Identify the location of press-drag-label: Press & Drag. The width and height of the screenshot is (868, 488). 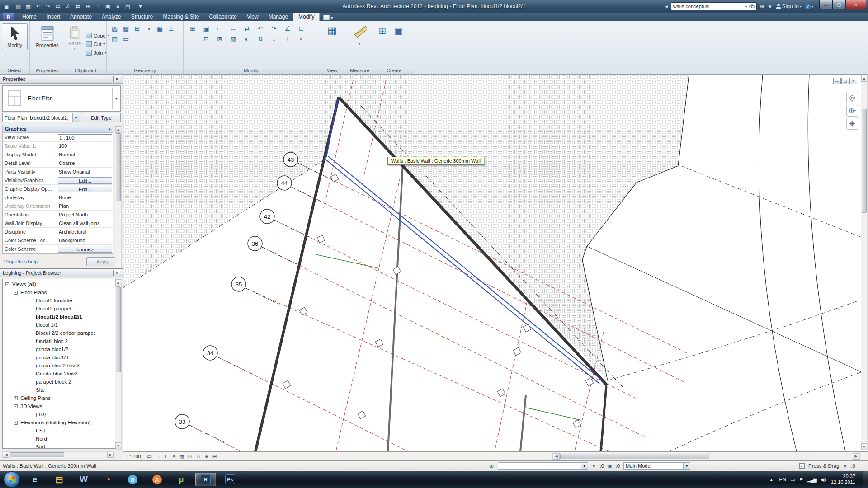
(824, 466).